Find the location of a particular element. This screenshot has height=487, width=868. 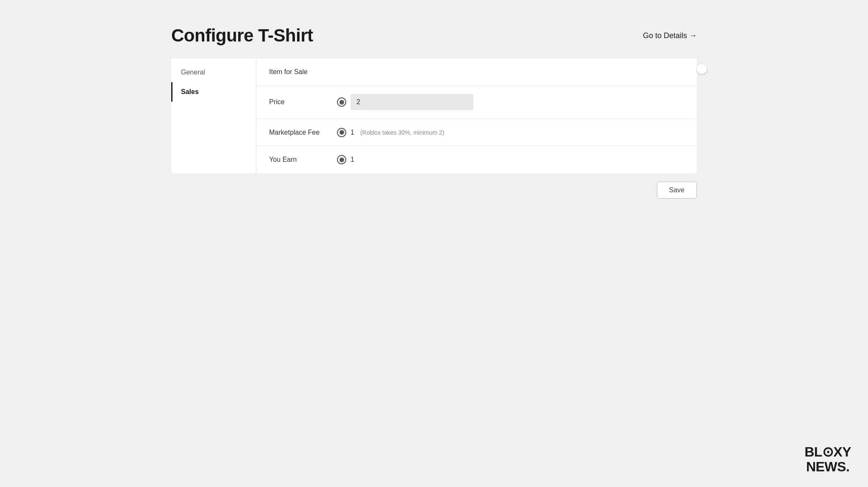

bloxy-news-logo: BL⊙XY NEWS. is located at coordinates (828, 459).